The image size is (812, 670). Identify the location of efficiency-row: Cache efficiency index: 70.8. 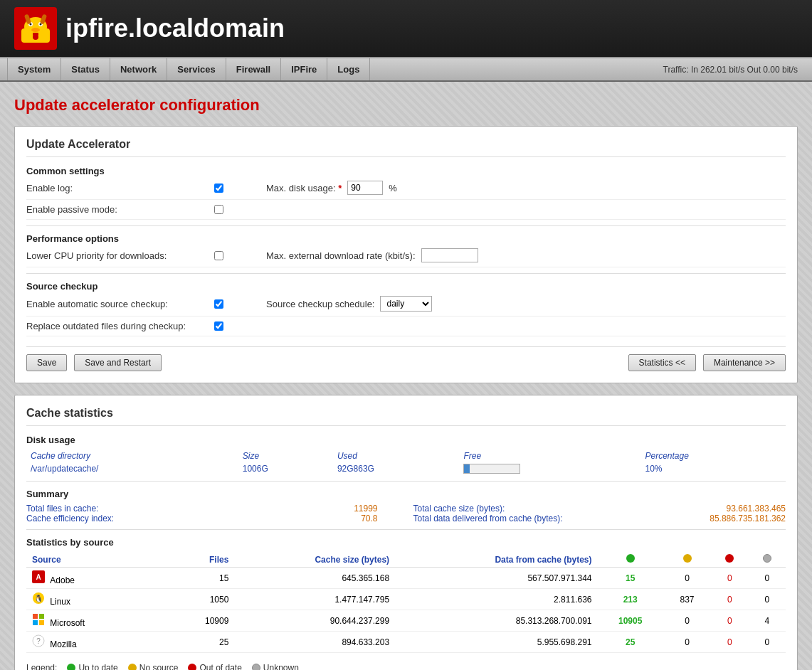
(216, 519).